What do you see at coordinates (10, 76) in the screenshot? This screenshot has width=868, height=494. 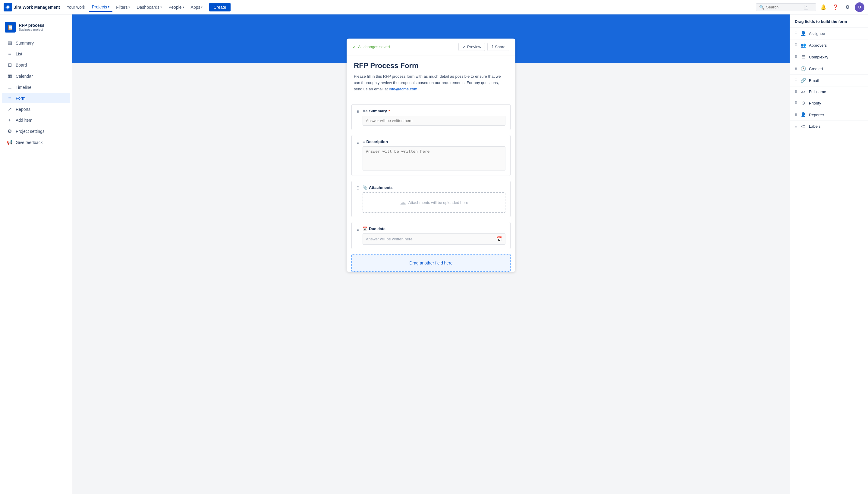 I see `calendar-icon: ▦` at bounding box center [10, 76].